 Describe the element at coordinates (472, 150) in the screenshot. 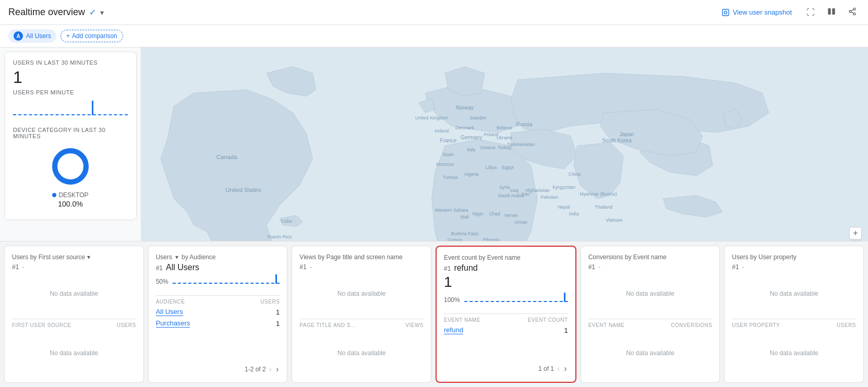

I see `svg-text: Italy` at that location.